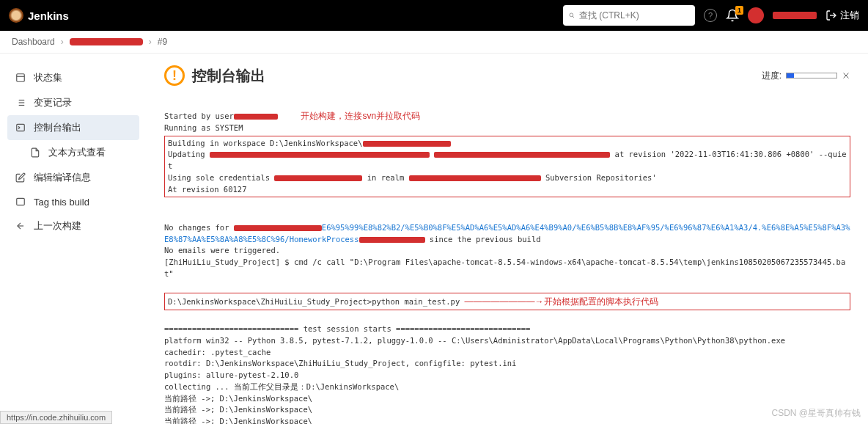 This screenshot has height=424, width=868. I want to click on sidebar-item-console: 控制台输出, so click(73, 128).